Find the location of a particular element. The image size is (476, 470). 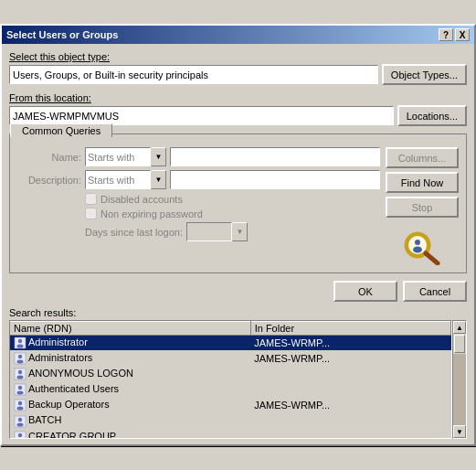

search-magnifier-icon is located at coordinates (422, 248).